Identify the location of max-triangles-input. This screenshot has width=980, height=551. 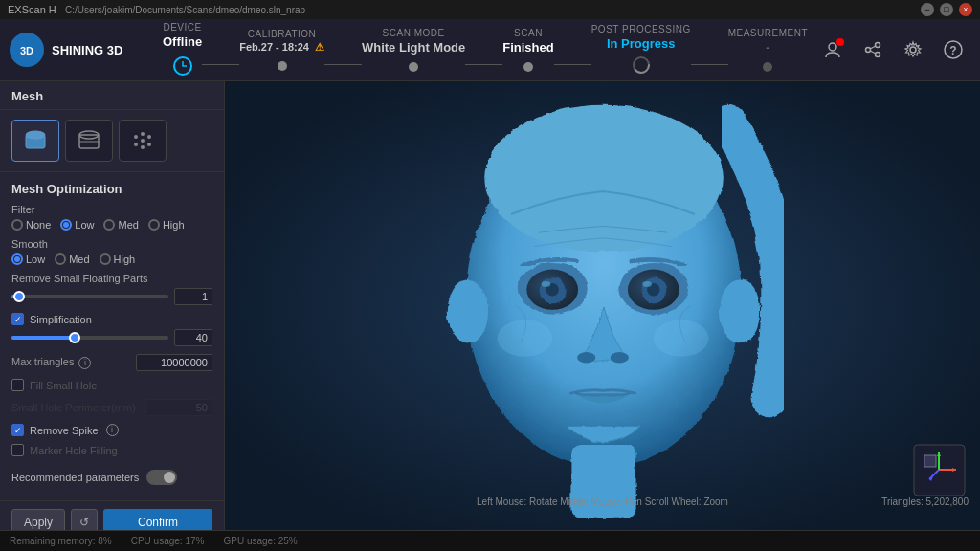
(174, 363).